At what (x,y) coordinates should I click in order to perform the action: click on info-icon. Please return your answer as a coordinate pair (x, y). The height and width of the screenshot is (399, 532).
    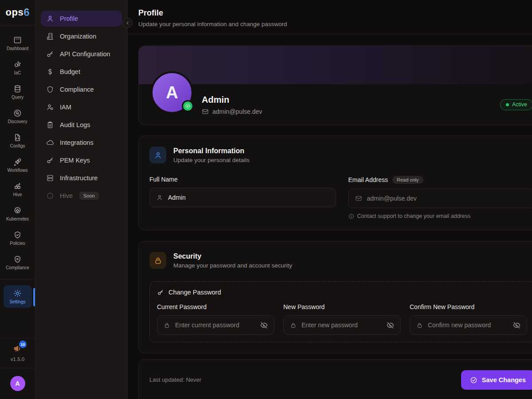
    Looking at the image, I should click on (351, 216).